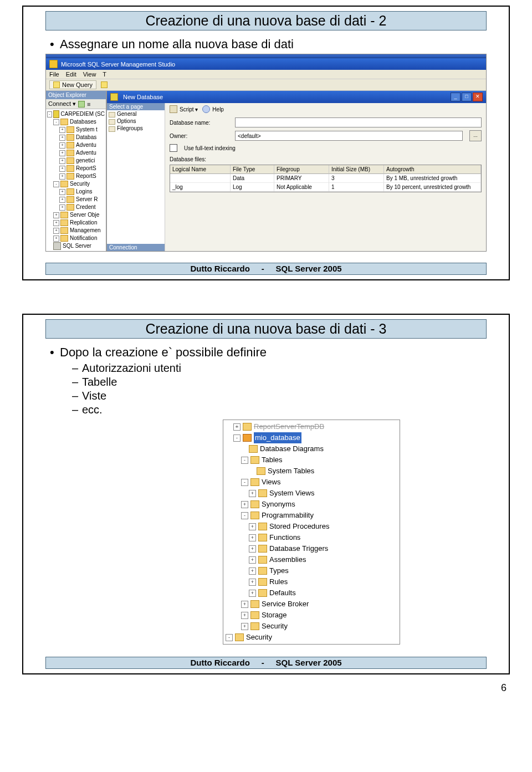  What do you see at coordinates (275, 626) in the screenshot?
I see `tree-label: Security` at bounding box center [275, 626].